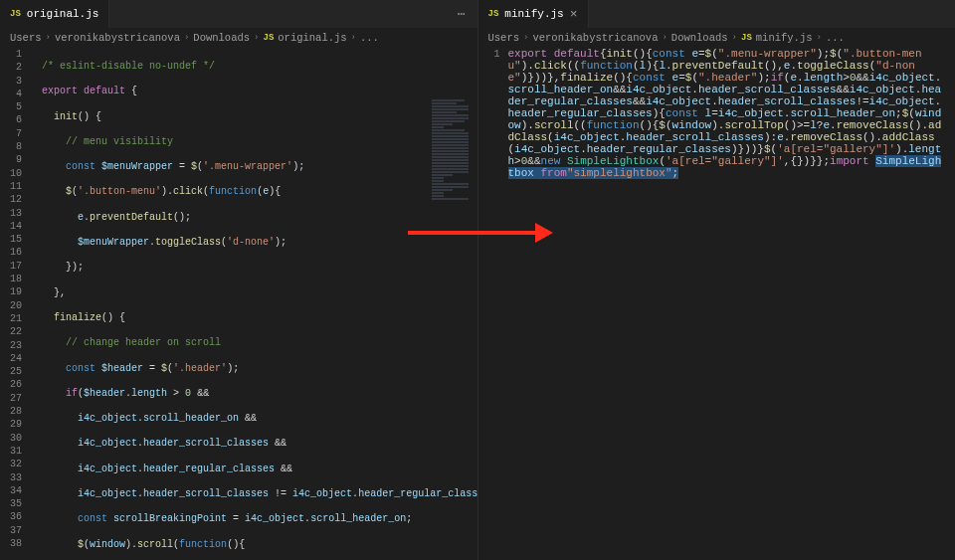 The width and height of the screenshot is (955, 560). Describe the element at coordinates (64, 14) in the screenshot. I see `tab-title: original.js` at that location.